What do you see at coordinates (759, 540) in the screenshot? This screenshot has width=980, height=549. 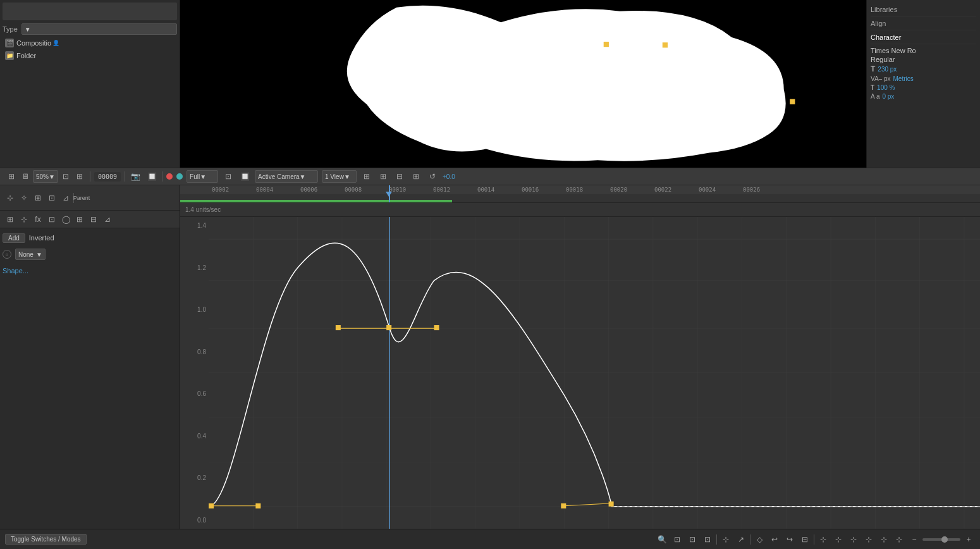 I see `keyframe-btn1: ◇` at bounding box center [759, 540].